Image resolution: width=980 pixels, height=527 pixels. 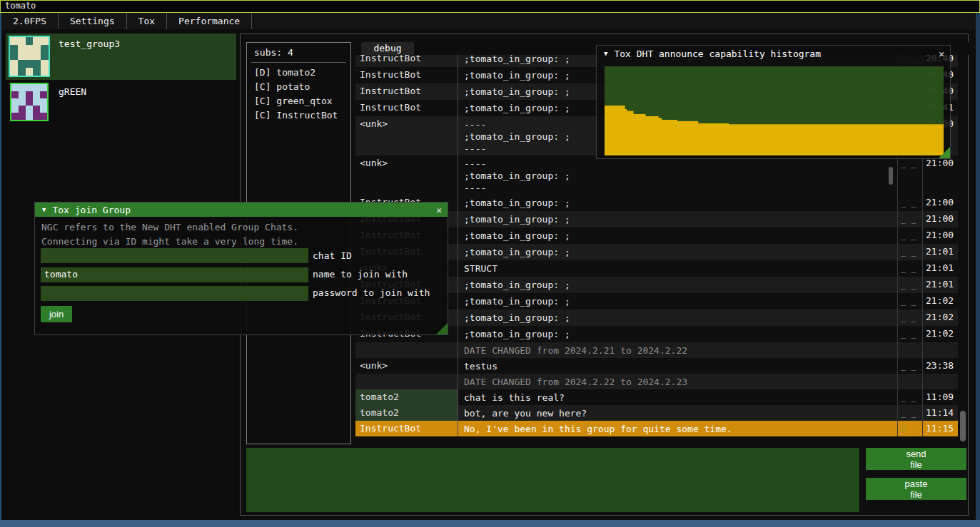 What do you see at coordinates (371, 292) in the screenshot?
I see `join-password-label: password to join with` at bounding box center [371, 292].